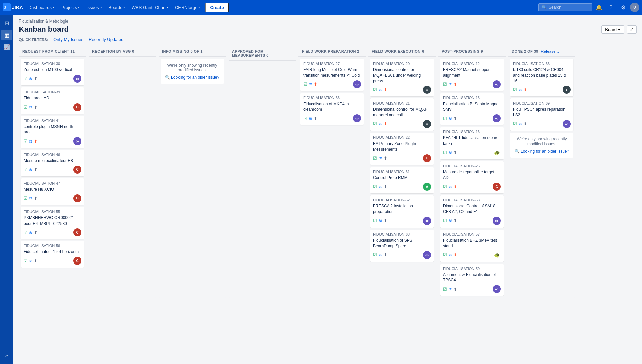  Describe the element at coordinates (402, 246) in the screenshot. I see `card: FIDUCIALISATION-63Fiducialisation of SPS…` at that location.